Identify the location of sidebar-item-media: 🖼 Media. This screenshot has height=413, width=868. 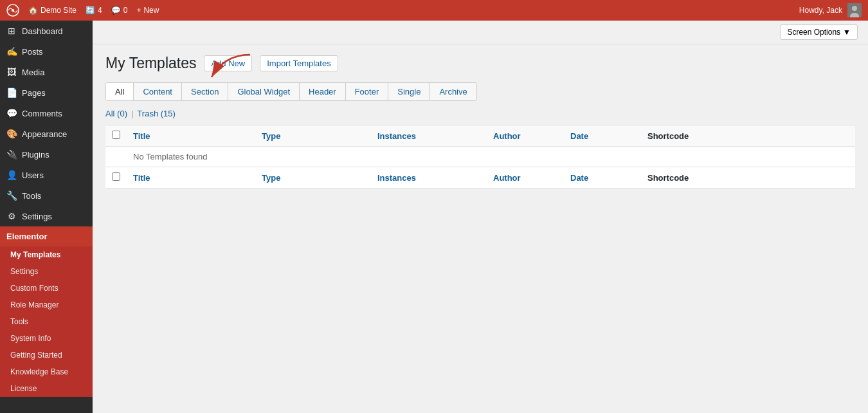
(46, 72).